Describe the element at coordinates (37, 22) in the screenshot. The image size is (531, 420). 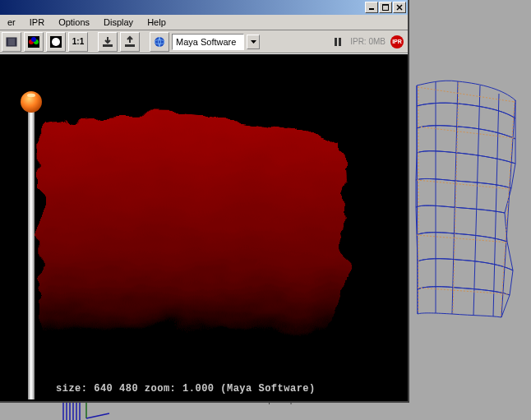
I see `menu-ipr: IPR` at that location.